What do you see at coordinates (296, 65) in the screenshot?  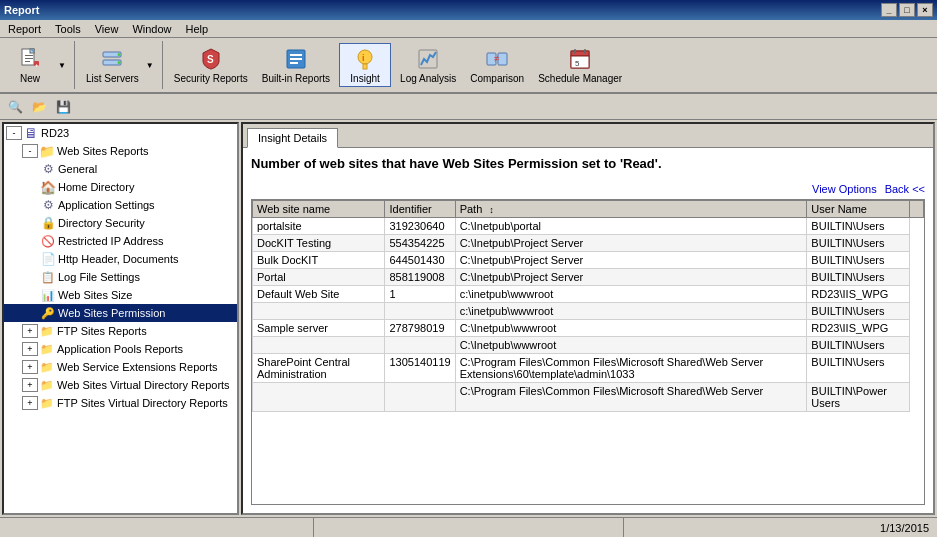 I see `built-in-reports-button: Built-in Reports` at bounding box center [296, 65].